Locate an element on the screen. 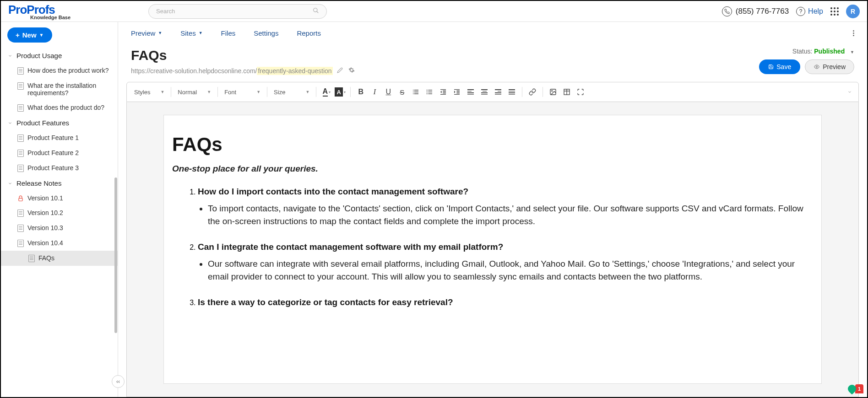 The width and height of the screenshot is (868, 398). nav-tab-sites: Sites▼ is located at coordinates (191, 33).